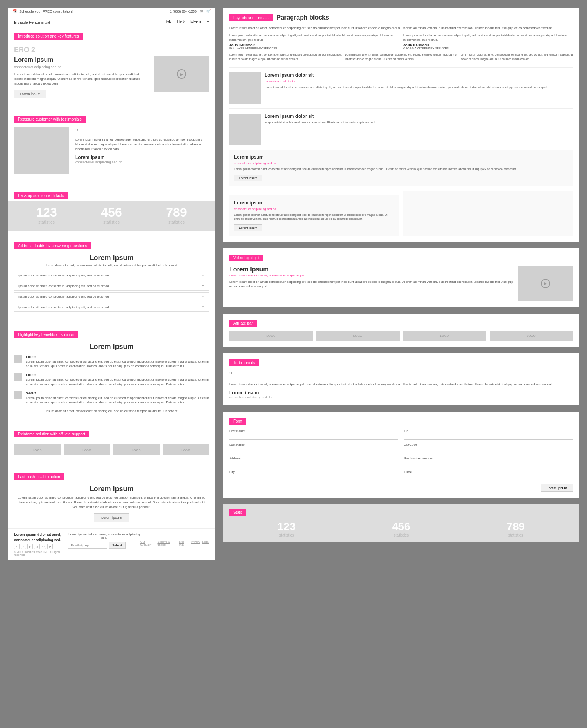  What do you see at coordinates (148, 543) in the screenshot?
I see `footer-link-company: Our company` at bounding box center [148, 543].